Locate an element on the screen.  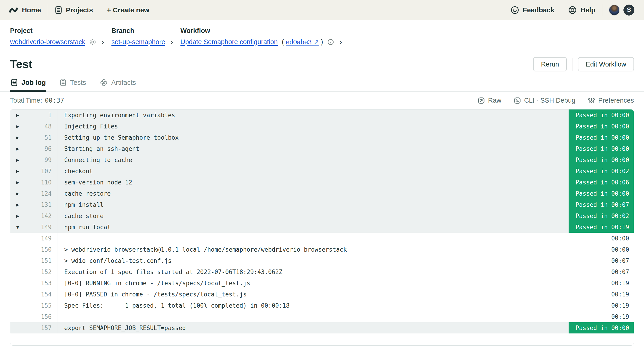
log-group-row: ▶131npm installPassed in 00:07 is located at coordinates (322, 204).